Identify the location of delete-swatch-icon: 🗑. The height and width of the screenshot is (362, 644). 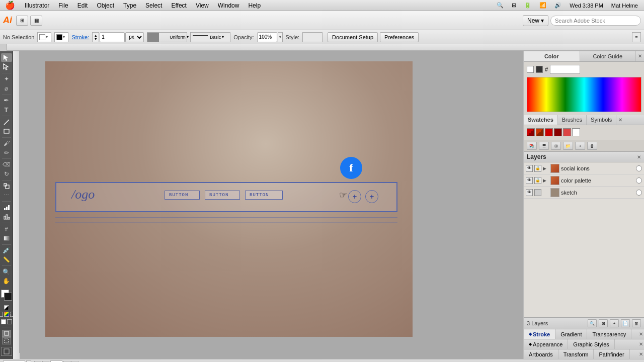
(592, 146).